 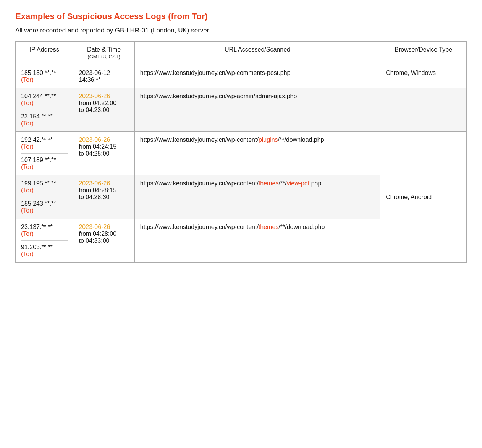 I want to click on col-header-url: URL Accessed/Scanned, so click(x=257, y=54).